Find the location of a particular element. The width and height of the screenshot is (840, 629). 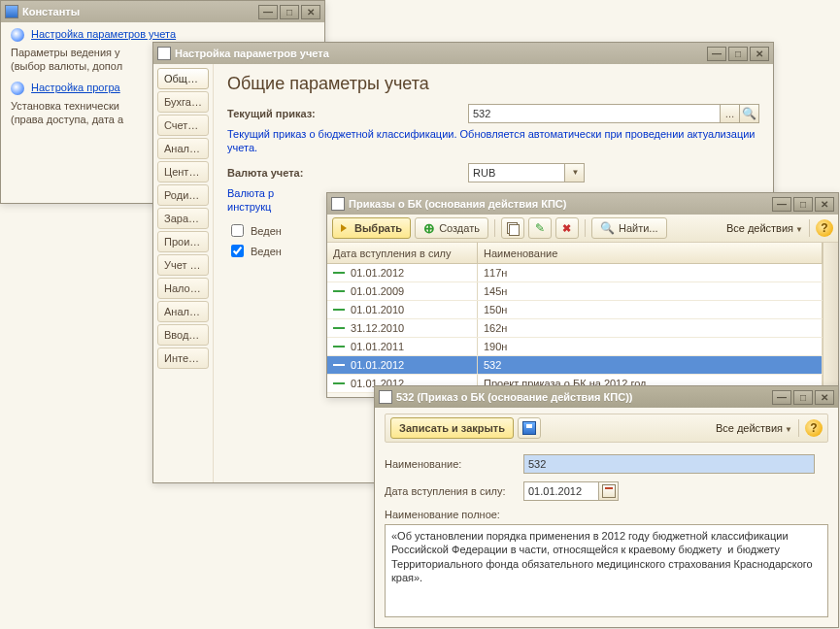

link-program-settings: Настройка програ is located at coordinates (76, 87).